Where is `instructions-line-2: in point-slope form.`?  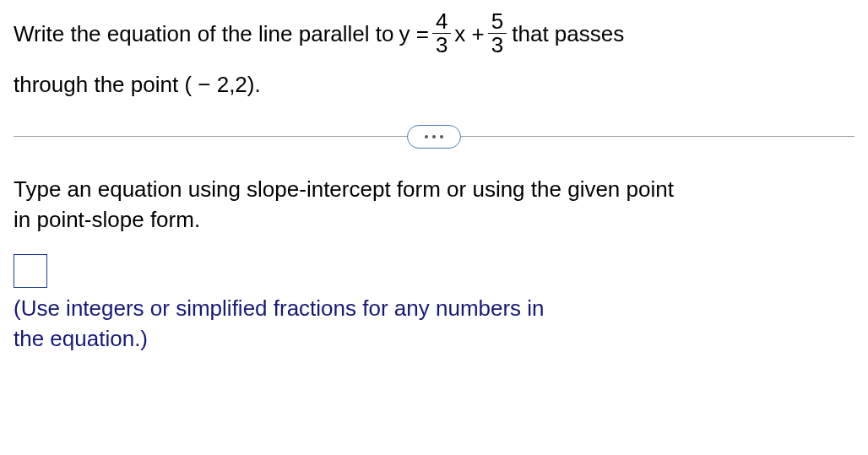
instructions-line-2: in point-slope form. is located at coordinates (434, 219).